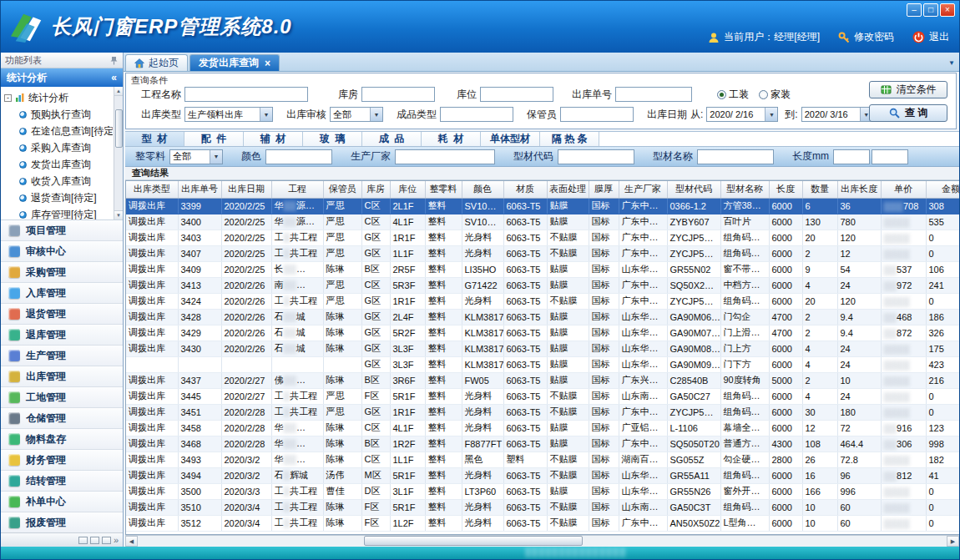  What do you see at coordinates (58, 131) in the screenshot?
I see `tree-item: 在途信息查询[待定]` at bounding box center [58, 131].